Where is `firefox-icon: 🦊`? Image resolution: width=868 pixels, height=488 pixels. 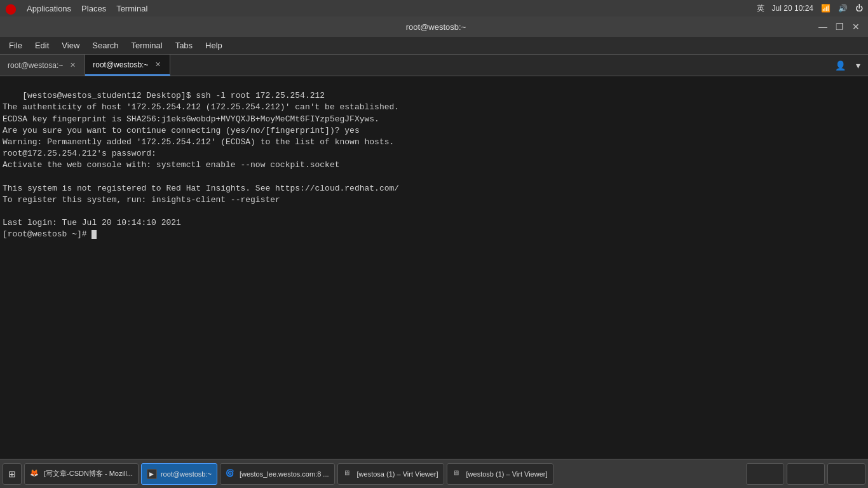 firefox-icon: 🦊 is located at coordinates (35, 474).